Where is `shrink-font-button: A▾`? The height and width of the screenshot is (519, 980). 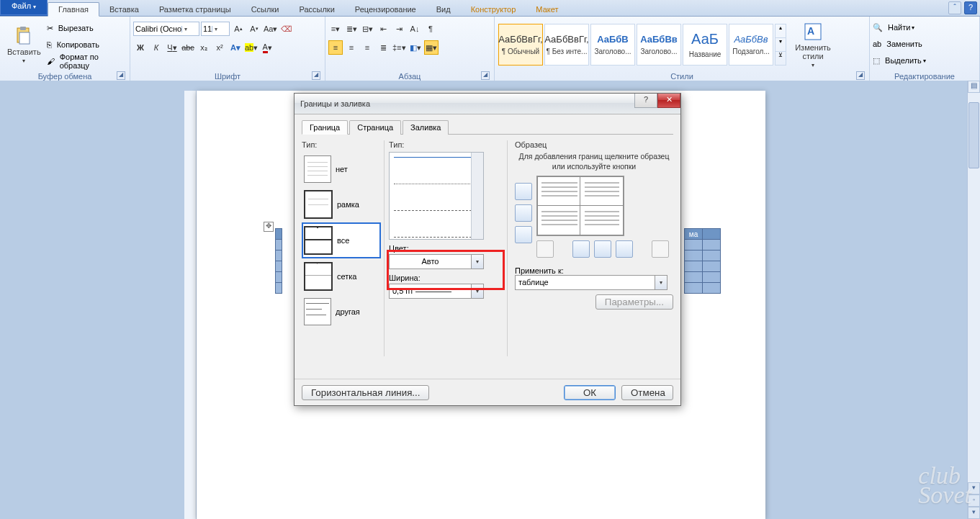 shrink-font-button: A▾ is located at coordinates (254, 29).